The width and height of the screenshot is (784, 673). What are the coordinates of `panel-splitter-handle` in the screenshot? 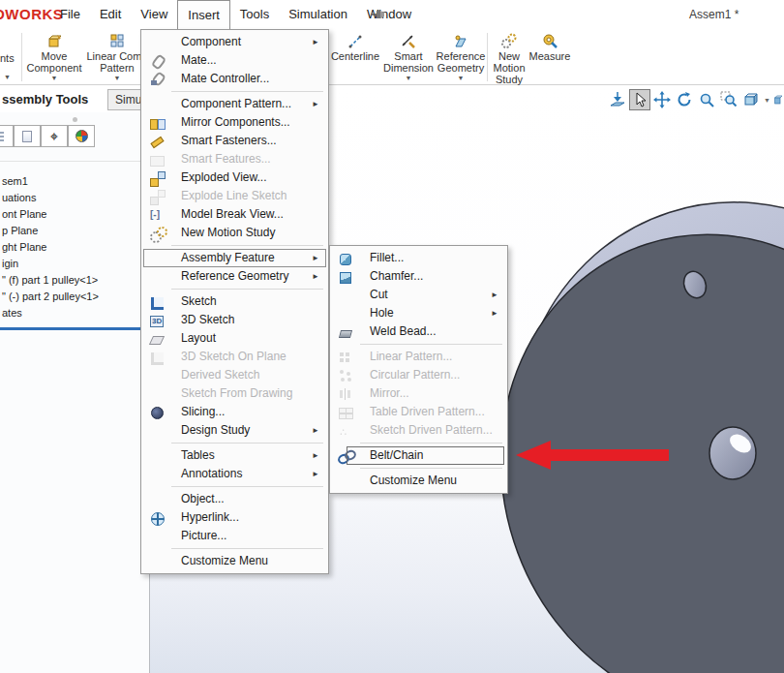 It's located at (75, 120).